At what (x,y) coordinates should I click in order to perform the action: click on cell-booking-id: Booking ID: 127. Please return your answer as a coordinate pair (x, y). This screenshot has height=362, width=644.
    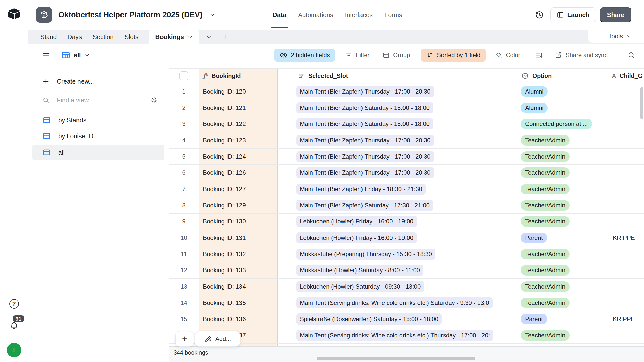
    Looking at the image, I should click on (238, 189).